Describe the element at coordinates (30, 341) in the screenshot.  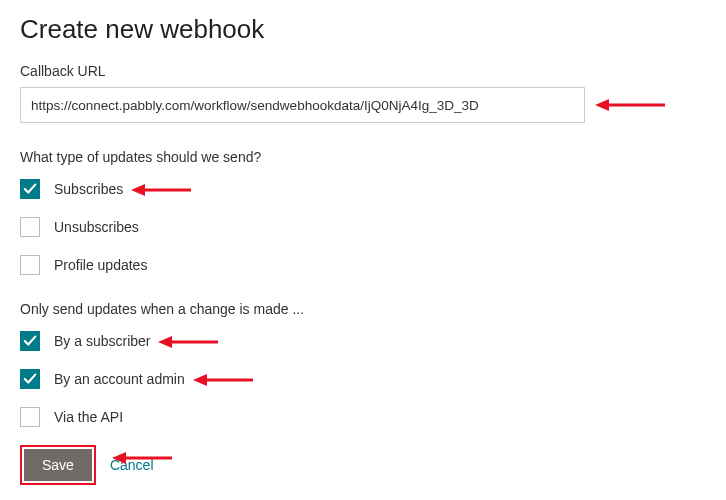
I see `checkbox-by-subscriber` at that location.